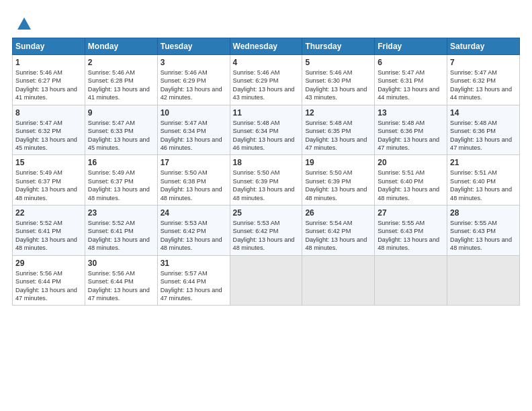  Describe the element at coordinates (339, 81) in the screenshot. I see `calendar-cell: 5Sunrise: 5:46 AMSunset: 6:30 PMDaylight…` at that location.